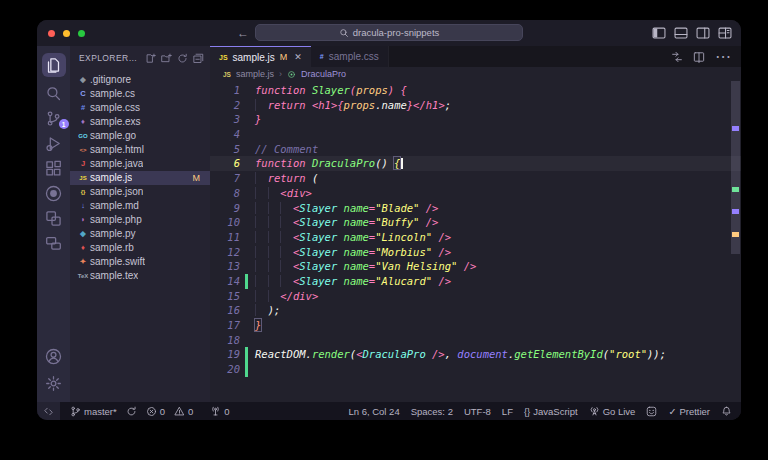 The width and height of the screenshot is (768, 460). I want to click on code-line: 16 );, so click(476, 310).